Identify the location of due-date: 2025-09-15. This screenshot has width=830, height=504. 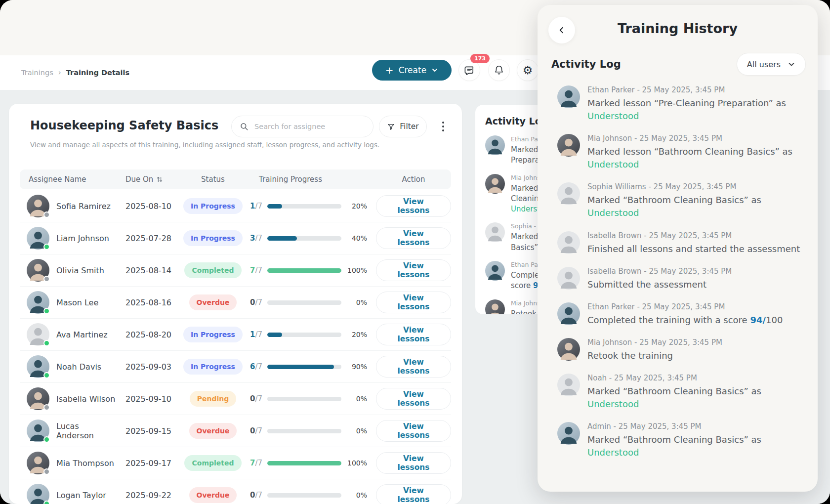
(146, 431).